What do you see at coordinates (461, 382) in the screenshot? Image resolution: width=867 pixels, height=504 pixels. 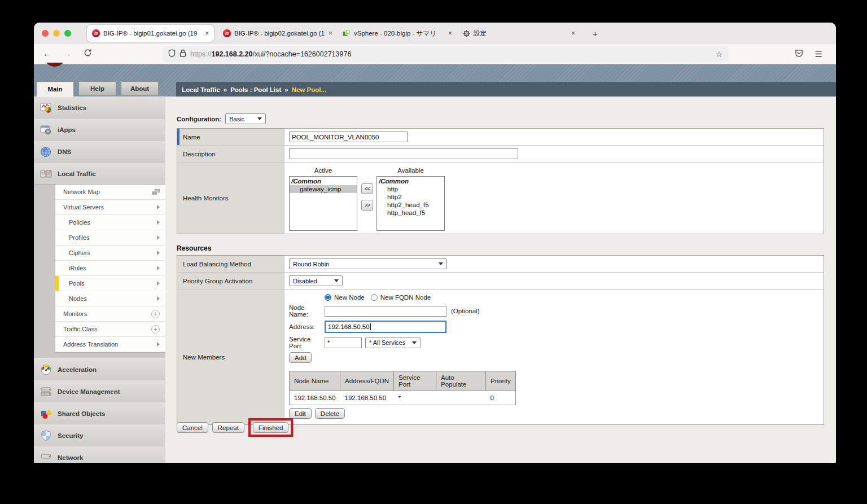 I see `col-auto-populate: Auto Populate` at bounding box center [461, 382].